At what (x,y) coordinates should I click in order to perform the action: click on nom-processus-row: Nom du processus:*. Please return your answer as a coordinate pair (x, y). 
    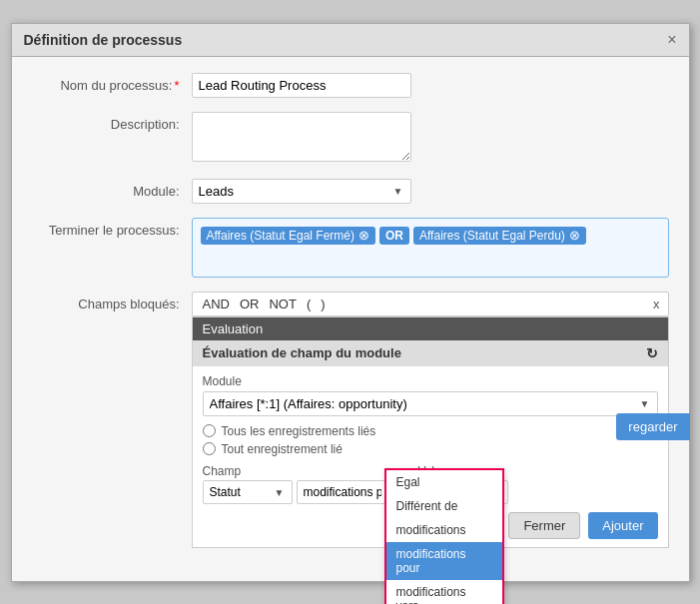
    Looking at the image, I should click on (350, 86).